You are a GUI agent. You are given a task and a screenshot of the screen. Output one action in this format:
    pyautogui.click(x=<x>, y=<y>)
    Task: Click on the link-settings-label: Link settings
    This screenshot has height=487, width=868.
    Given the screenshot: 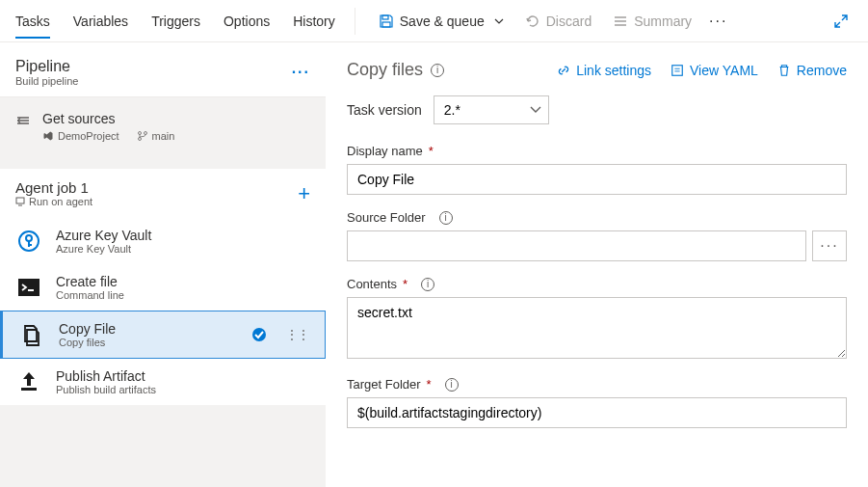 What is the action you would take?
    pyautogui.click(x=614, y=70)
    